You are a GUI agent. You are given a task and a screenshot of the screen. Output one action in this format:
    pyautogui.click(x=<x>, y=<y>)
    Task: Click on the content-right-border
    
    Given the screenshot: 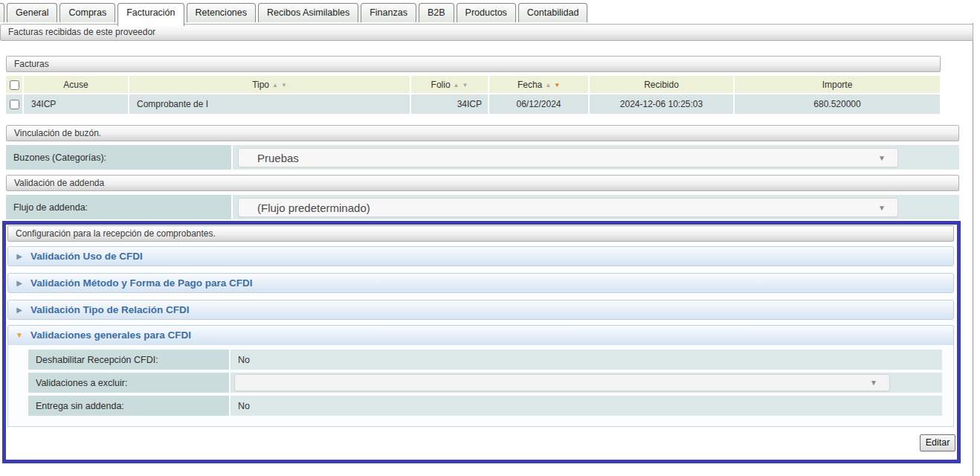 What is the action you would take?
    pyautogui.click(x=973, y=250)
    